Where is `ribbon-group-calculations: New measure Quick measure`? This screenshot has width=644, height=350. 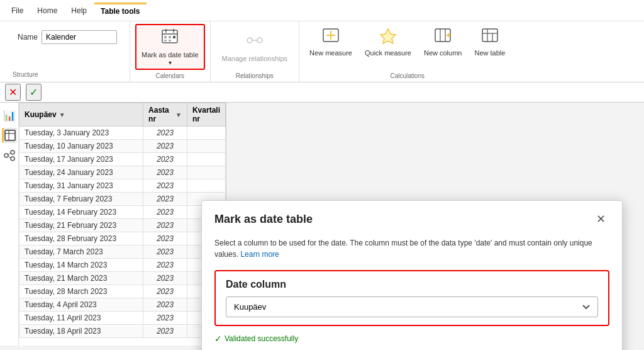 ribbon-group-calculations: New measure Quick measure is located at coordinates (408, 52).